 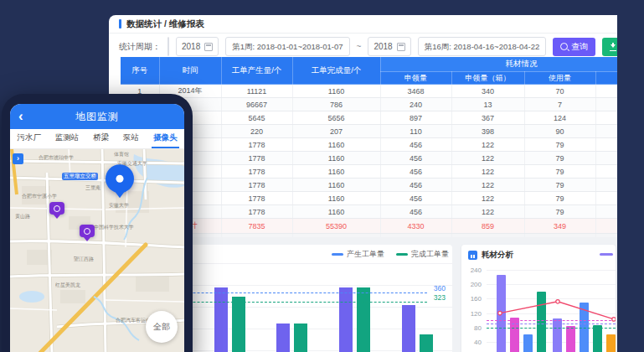 I want to click on calendar-icon, so click(x=401, y=47).